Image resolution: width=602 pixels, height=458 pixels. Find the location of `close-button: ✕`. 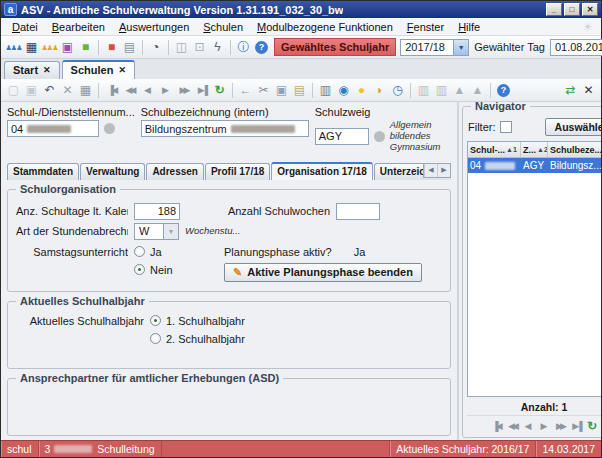

close-button: ✕ is located at coordinates (590, 10).